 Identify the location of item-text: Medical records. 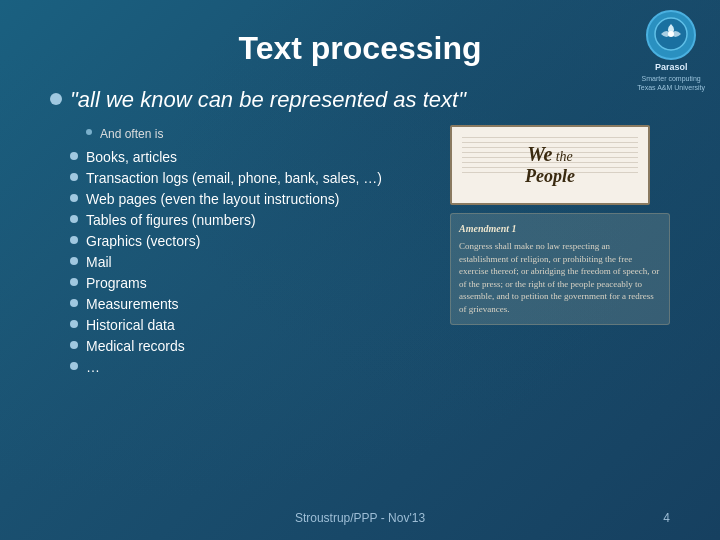
(136, 346).